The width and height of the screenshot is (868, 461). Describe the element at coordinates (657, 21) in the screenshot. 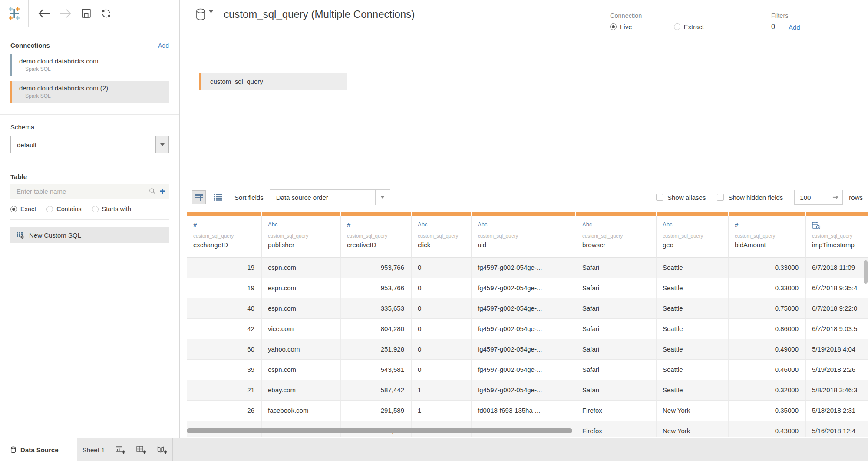

I see `connection-mode-block: Connection Live Extract` at that location.